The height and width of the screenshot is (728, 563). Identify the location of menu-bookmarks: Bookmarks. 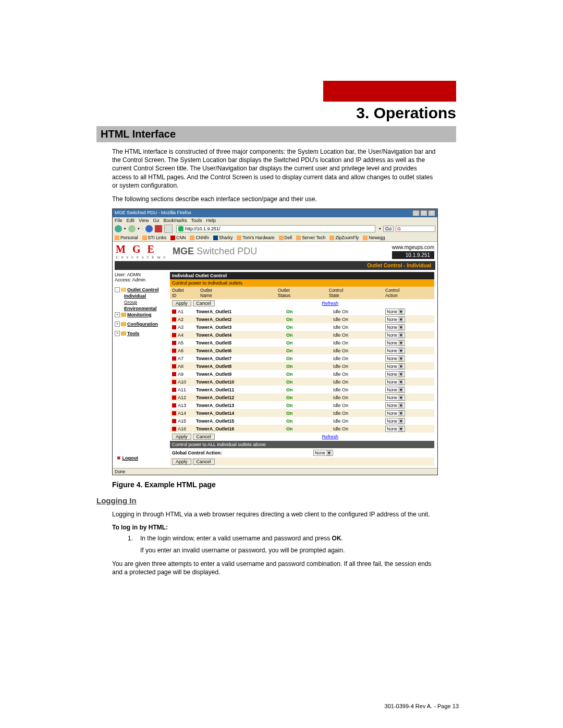
(175, 220).